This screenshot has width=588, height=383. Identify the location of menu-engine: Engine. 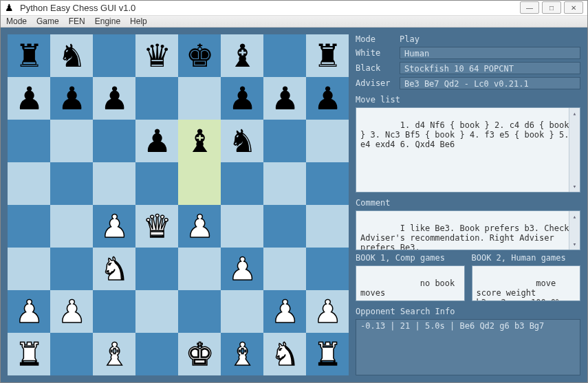
(107, 21).